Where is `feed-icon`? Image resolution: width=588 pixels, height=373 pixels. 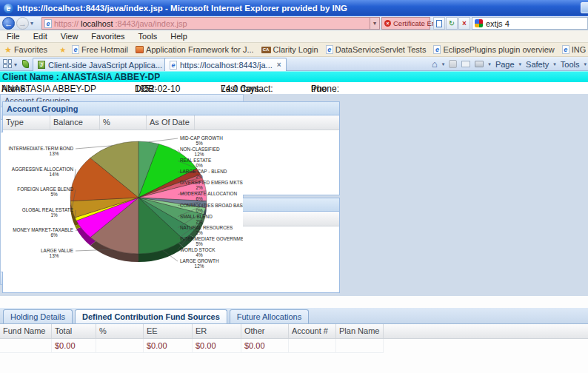
feed-icon is located at coordinates (453, 64).